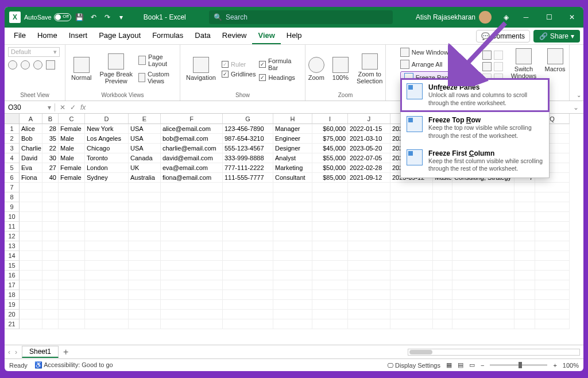 The width and height of the screenshot is (588, 378). What do you see at coordinates (369, 178) in the screenshot?
I see `cell: 2021-09-12` at bounding box center [369, 178].